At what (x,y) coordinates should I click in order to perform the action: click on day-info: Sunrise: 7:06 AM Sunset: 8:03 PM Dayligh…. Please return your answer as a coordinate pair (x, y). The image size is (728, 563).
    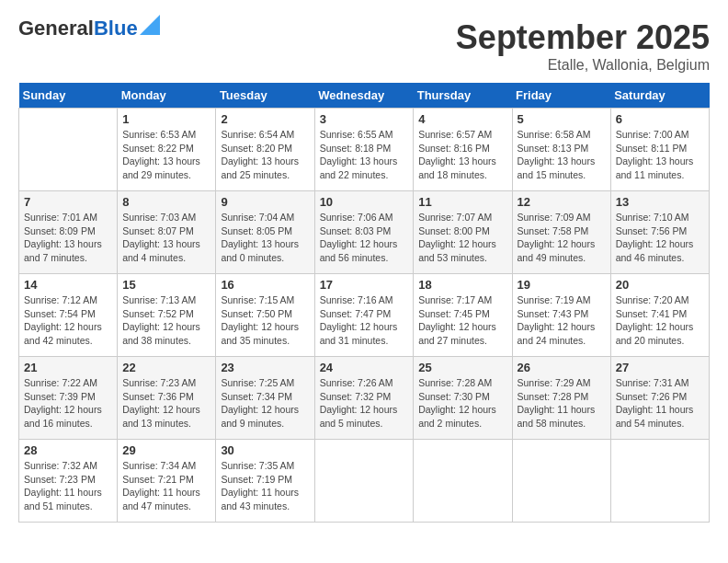
    Looking at the image, I should click on (364, 237).